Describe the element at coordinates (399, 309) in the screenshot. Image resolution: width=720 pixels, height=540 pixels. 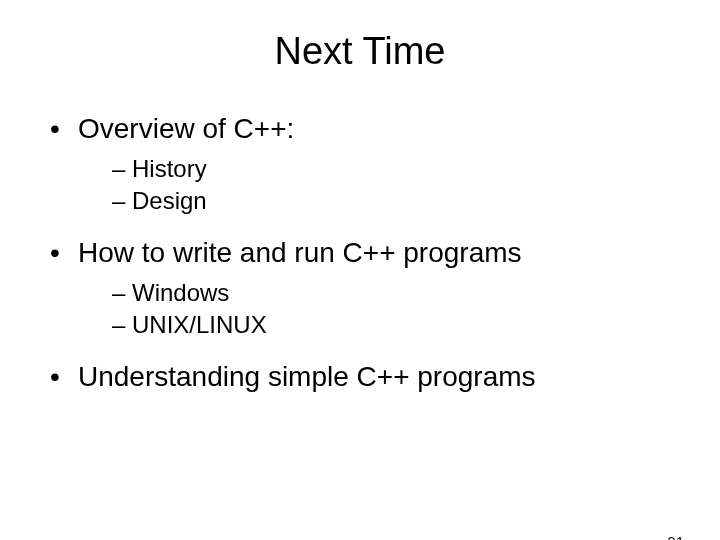
I see `sub-list: Windows UNIX/LINUX` at that location.